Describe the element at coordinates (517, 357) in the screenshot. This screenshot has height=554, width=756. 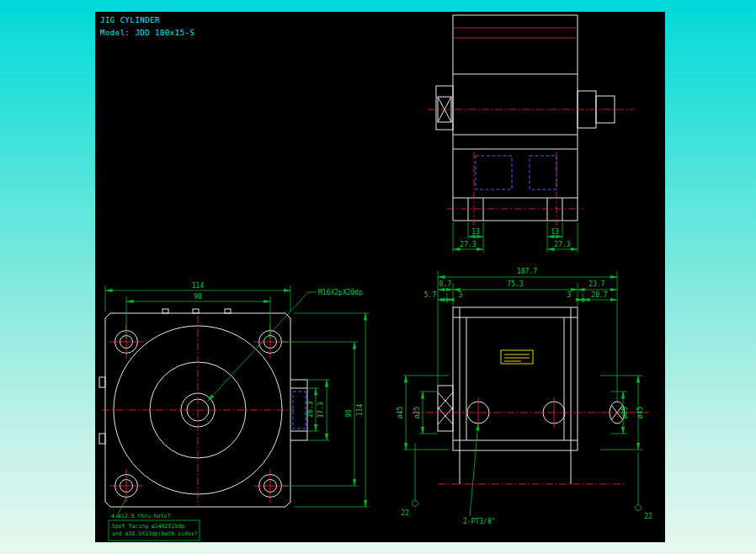
I see `logo-plate` at that location.